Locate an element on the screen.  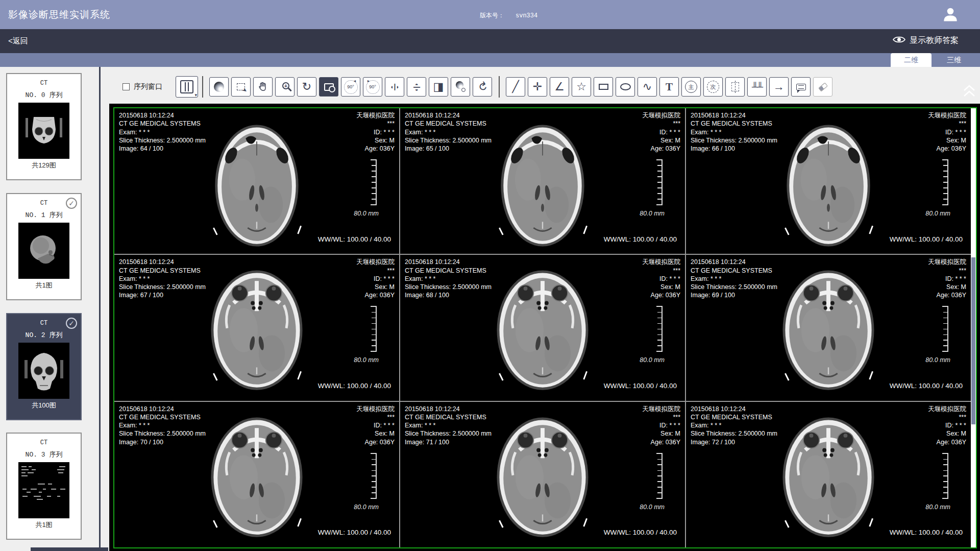
line-measure-button: ╱ is located at coordinates (516, 87).